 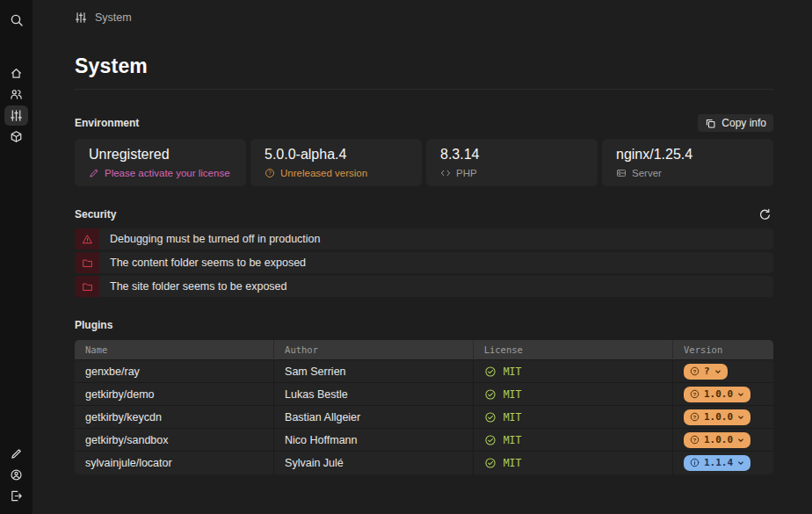 I want to click on table-row: getkirby/sandbox Nico Hoffmann MIT ?, so click(x=424, y=440).